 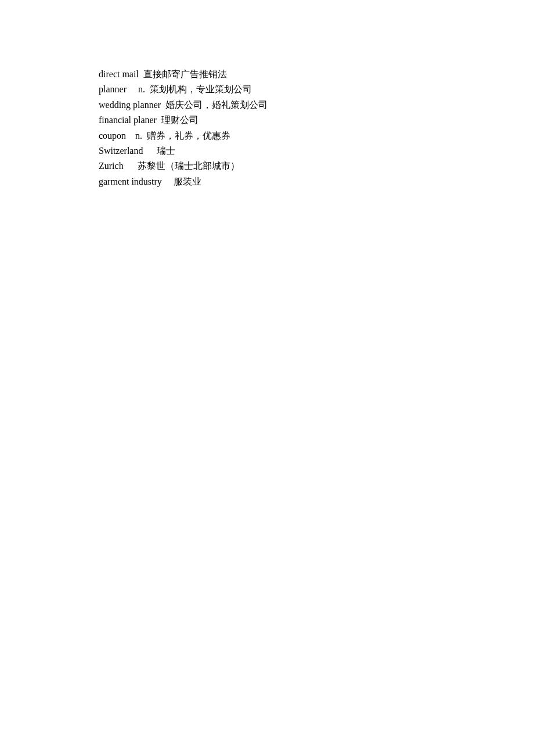 I want to click on vocabulary-list: direct mail 直接邮寄广告推销法 planner n. 策划机构，专业…, so click(x=316, y=128).